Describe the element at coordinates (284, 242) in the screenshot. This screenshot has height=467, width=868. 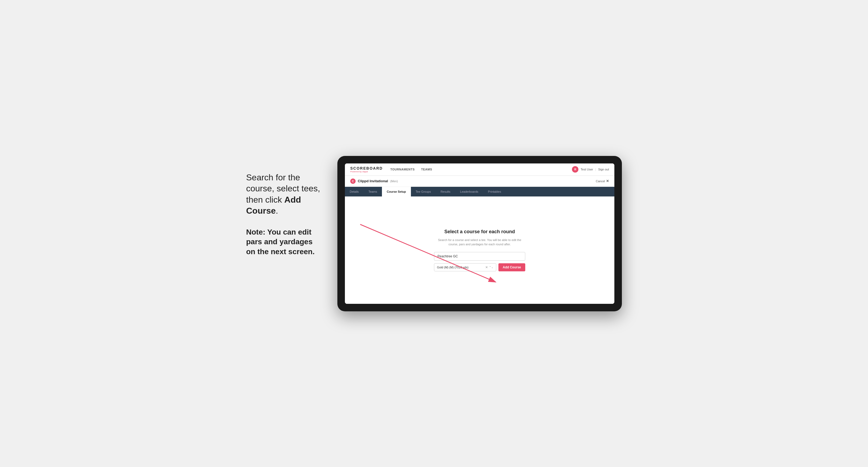
I see `instruction-note: Note: You can edit pars and yardages on …` at that location.